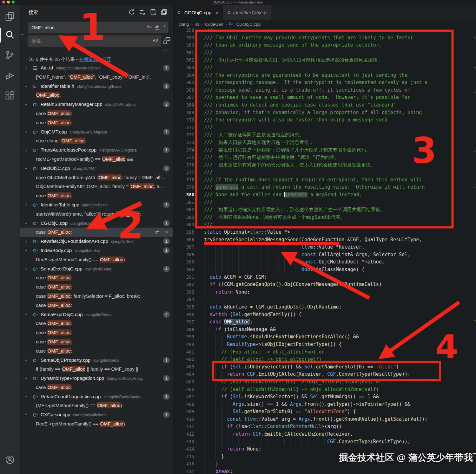 The width and height of the screenshot is (476, 474). What do you see at coordinates (10, 96) in the screenshot?
I see `extensions-icon` at bounding box center [10, 96].